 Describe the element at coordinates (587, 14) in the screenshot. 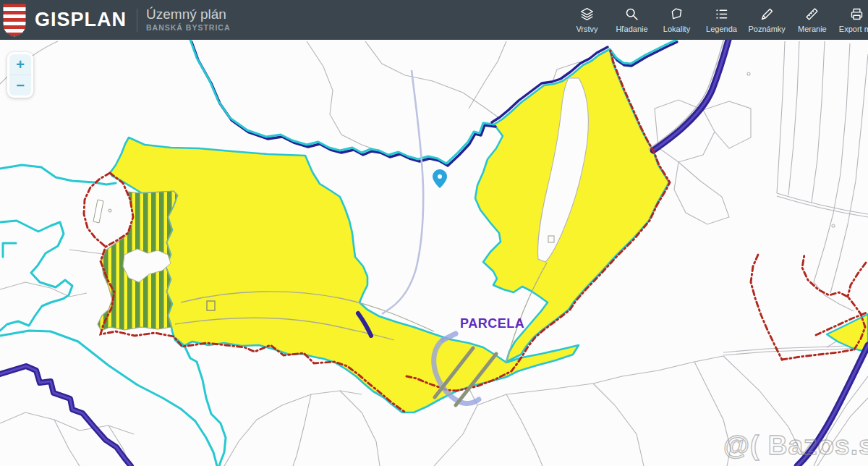

I see `layers-icon` at that location.